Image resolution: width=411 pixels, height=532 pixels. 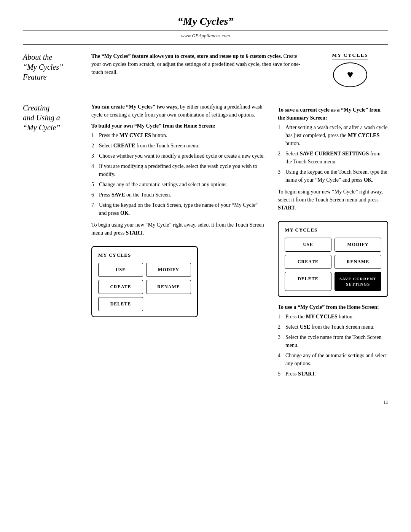 I want to click on use-step-4: 4 Change any of the automatic settings a…, so click(x=333, y=359).